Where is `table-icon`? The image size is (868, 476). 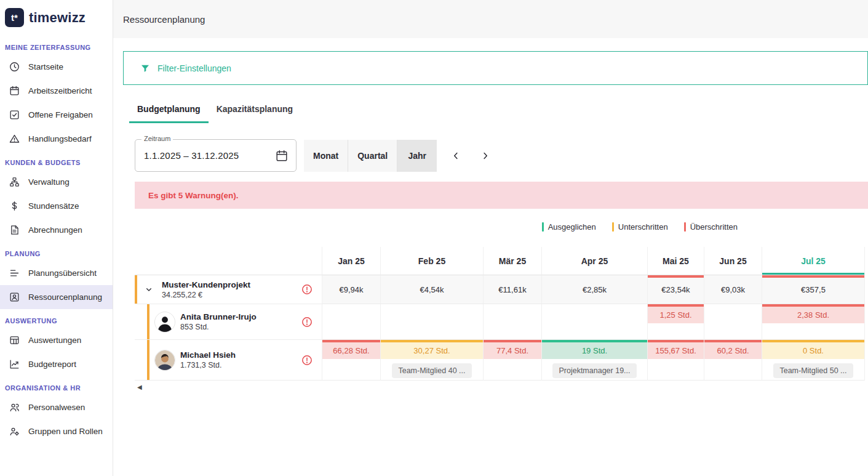 table-icon is located at coordinates (15, 340).